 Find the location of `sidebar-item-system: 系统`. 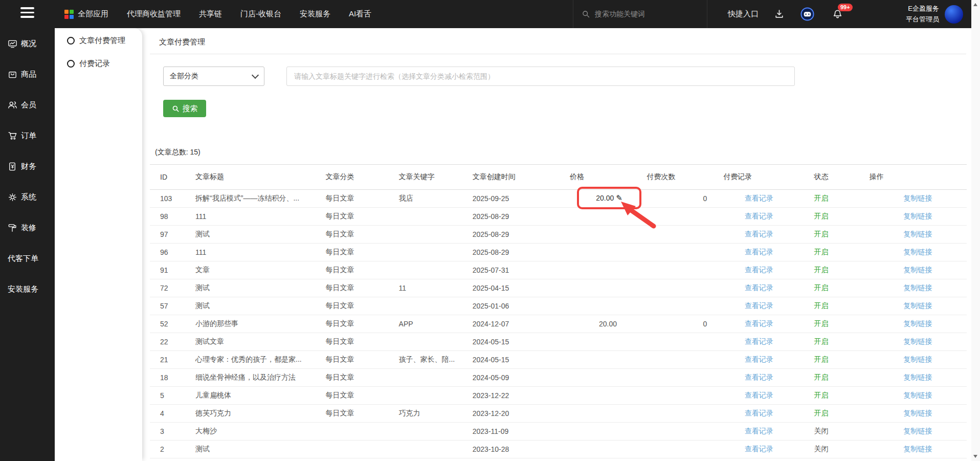

sidebar-item-system: 系统 is located at coordinates (28, 197).